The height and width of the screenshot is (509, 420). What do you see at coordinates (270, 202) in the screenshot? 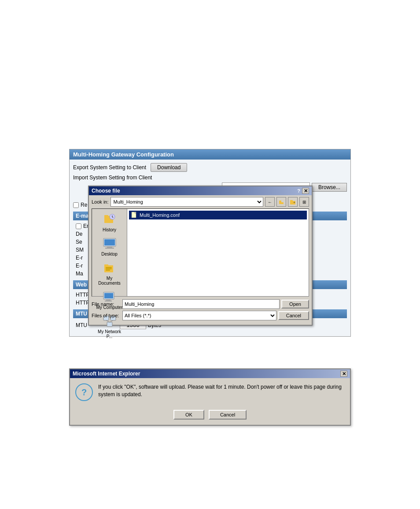
I see `back-button: ←` at bounding box center [270, 202].